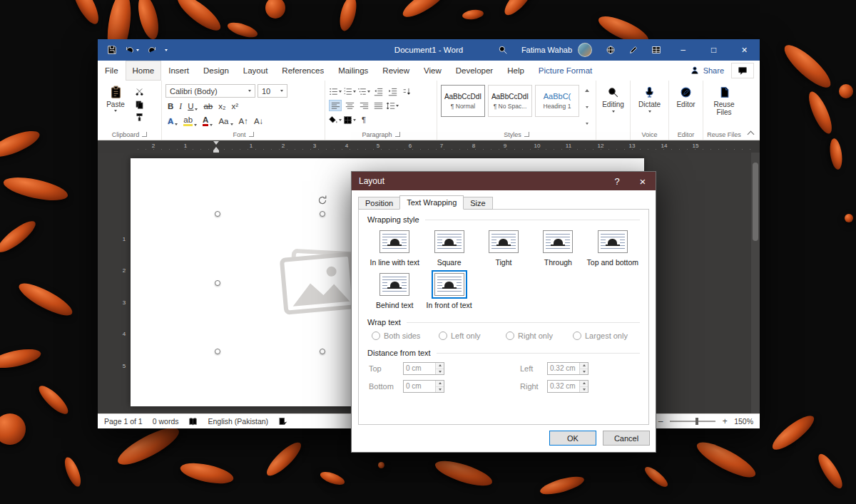 The width and height of the screenshot is (856, 504). I want to click on tab-file: File, so click(111, 71).